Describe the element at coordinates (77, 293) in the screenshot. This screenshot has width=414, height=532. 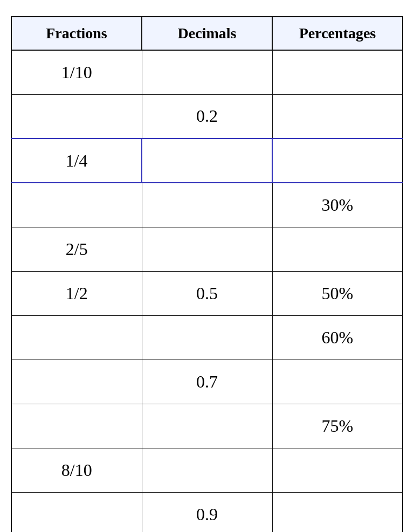
I see `cell-fraction: 1/2` at that location.